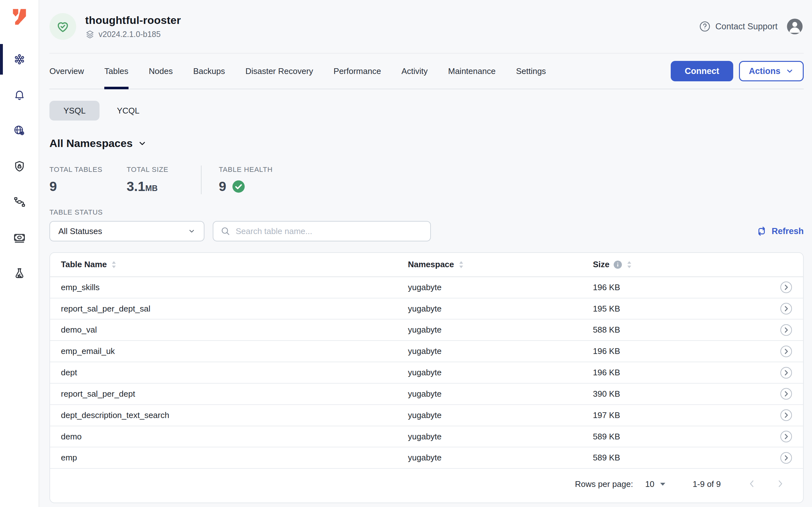  I want to click on contact-support-link: Contact Support, so click(738, 26).